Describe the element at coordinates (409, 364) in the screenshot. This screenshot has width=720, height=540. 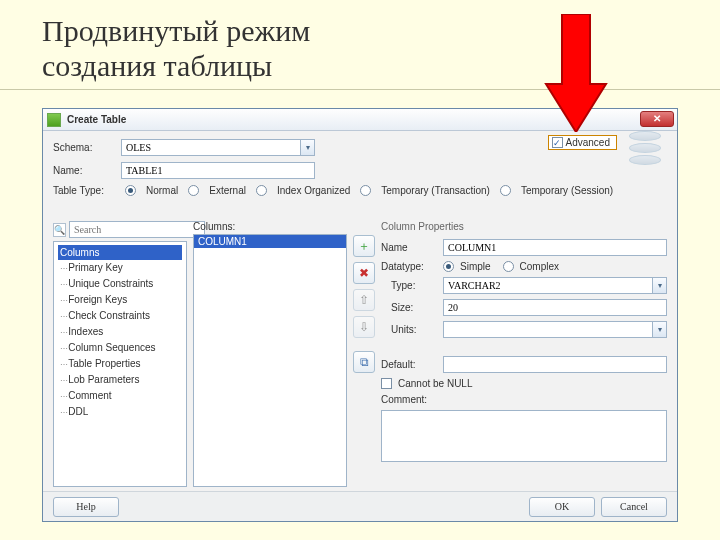
I see `prop-default-label: Default:` at that location.